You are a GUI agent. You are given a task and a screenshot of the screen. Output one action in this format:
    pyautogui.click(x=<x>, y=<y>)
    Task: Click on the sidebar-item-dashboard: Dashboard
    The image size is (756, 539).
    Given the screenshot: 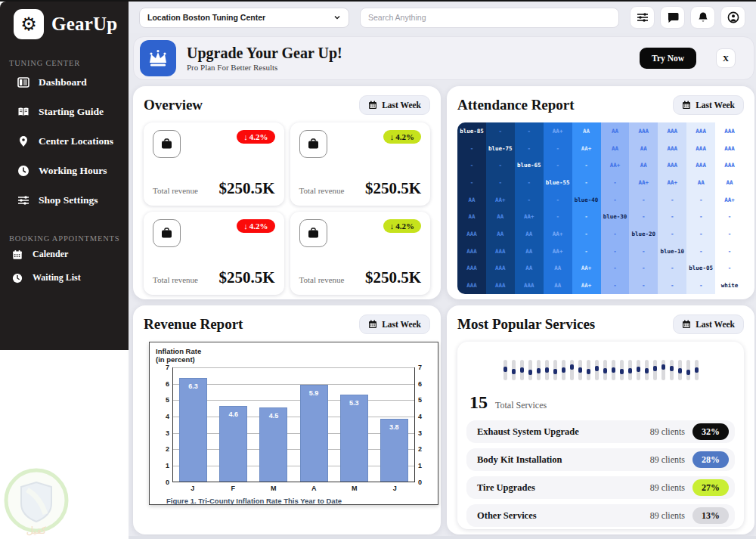 What is the action you would take?
    pyautogui.click(x=64, y=82)
    